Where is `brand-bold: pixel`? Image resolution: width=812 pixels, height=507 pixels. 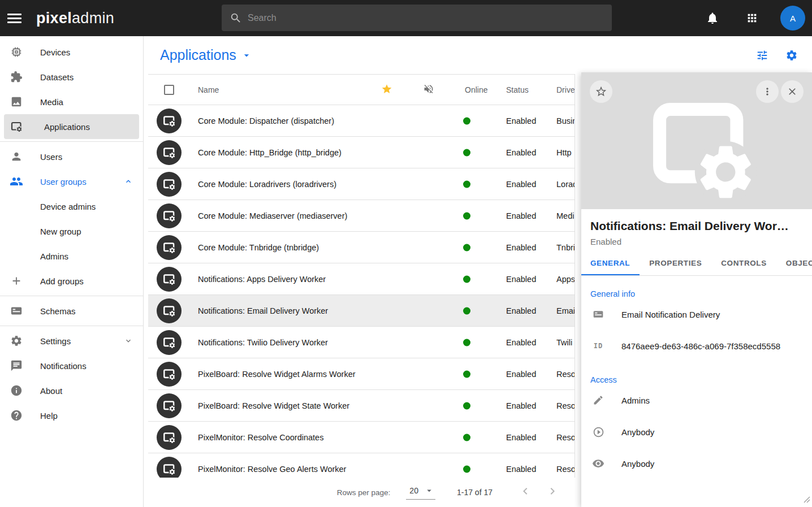
brand-bold: pixel is located at coordinates (54, 18).